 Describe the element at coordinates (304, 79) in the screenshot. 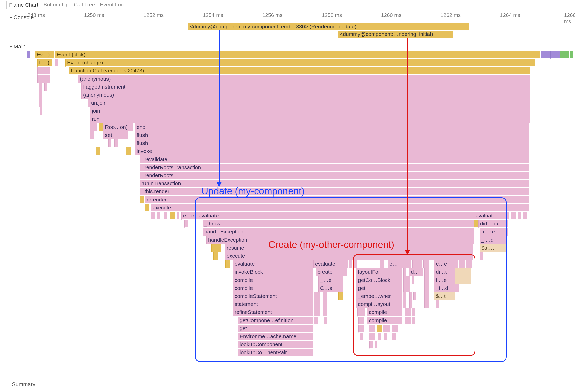

I see `flame-cell: (anonymous)` at that location.